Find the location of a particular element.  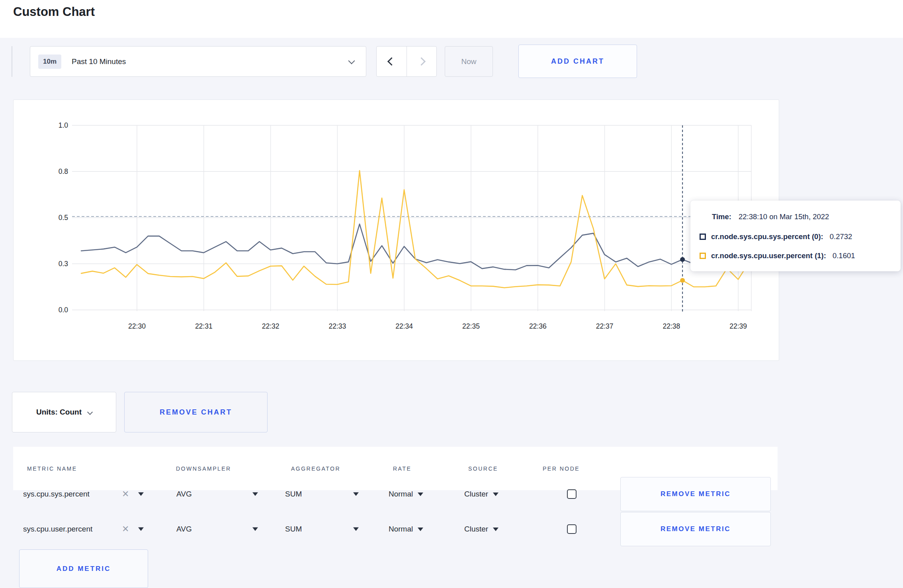

toolbar-divider is located at coordinates (12, 61).